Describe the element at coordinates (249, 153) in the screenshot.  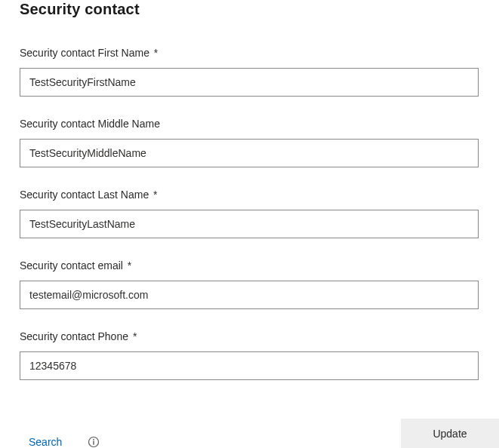
I see `security-contact-middle-name-input` at that location.